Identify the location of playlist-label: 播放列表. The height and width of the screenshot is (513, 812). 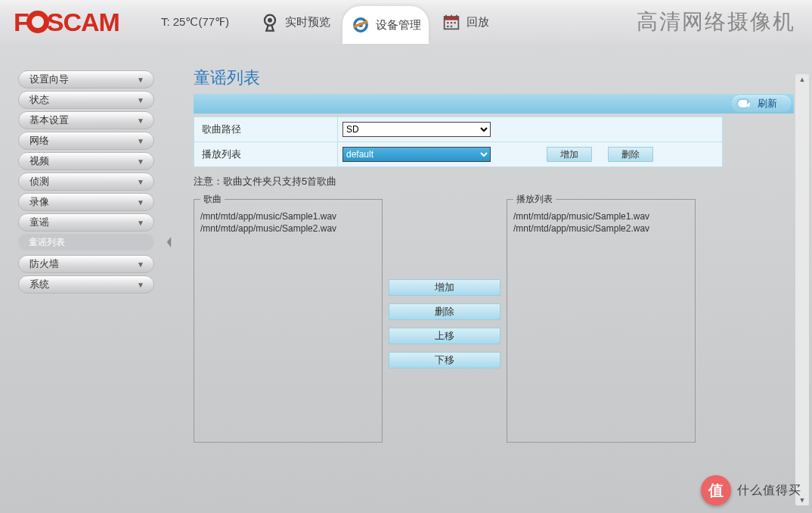
(266, 154).